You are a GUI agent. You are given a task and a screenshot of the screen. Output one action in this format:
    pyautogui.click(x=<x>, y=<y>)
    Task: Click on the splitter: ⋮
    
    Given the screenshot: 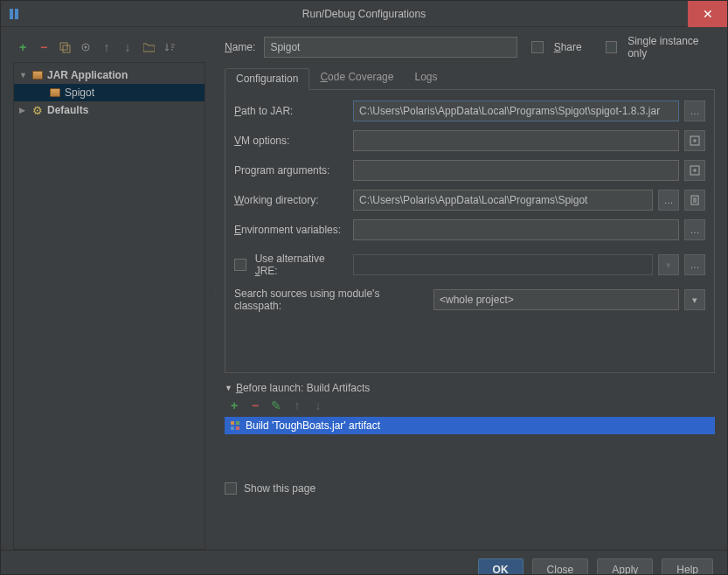 What is the action you would take?
    pyautogui.click(x=215, y=293)
    